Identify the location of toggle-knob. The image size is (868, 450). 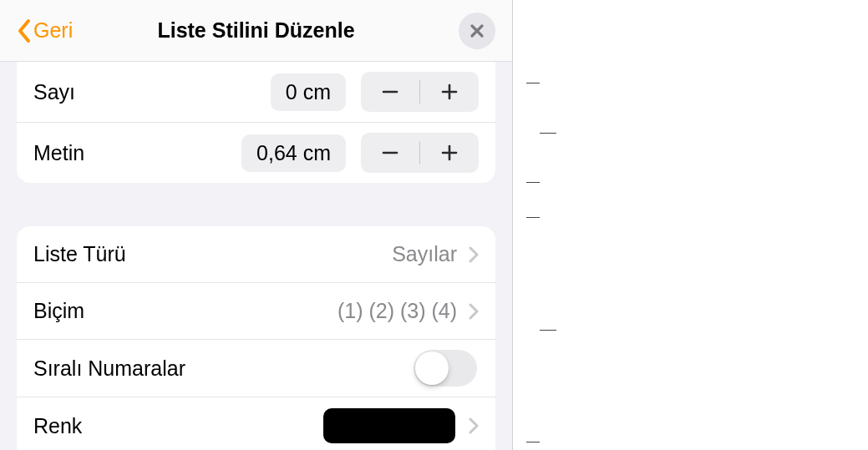
(432, 368).